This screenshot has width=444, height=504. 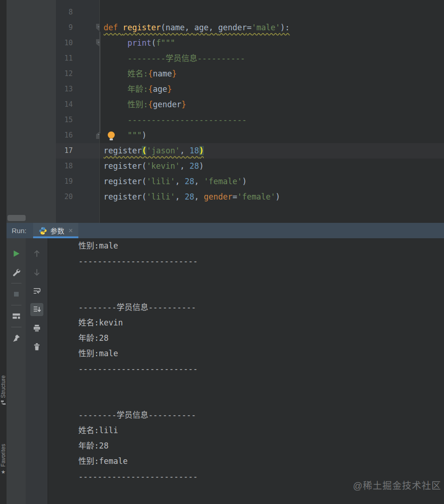 I want to click on gutter-line-11: 11, so click(x=77, y=59).